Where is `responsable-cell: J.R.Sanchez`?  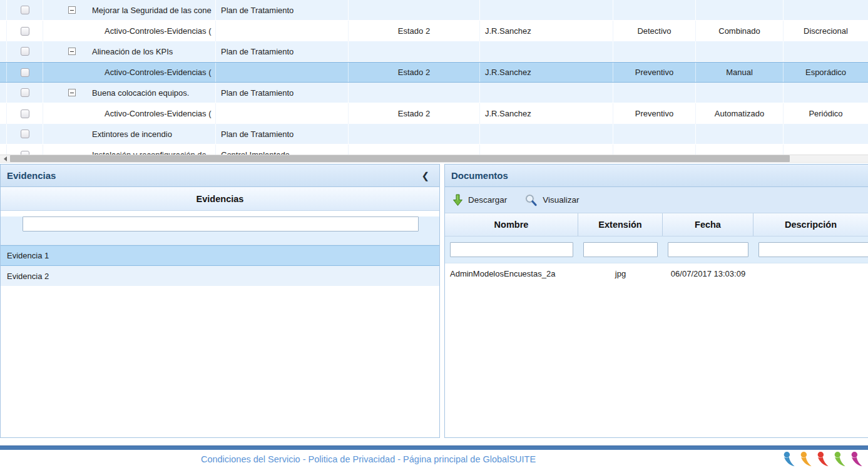
responsable-cell: J.R.Sanchez is located at coordinates (547, 31).